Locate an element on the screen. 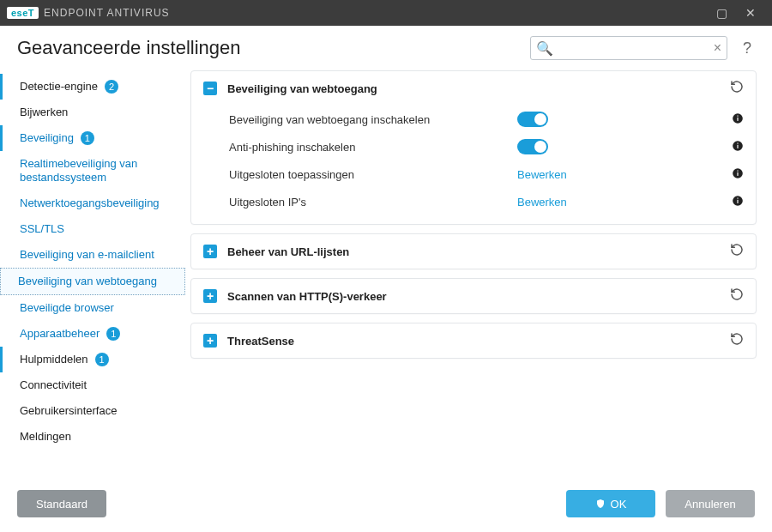  button-label: OK is located at coordinates (619, 505).